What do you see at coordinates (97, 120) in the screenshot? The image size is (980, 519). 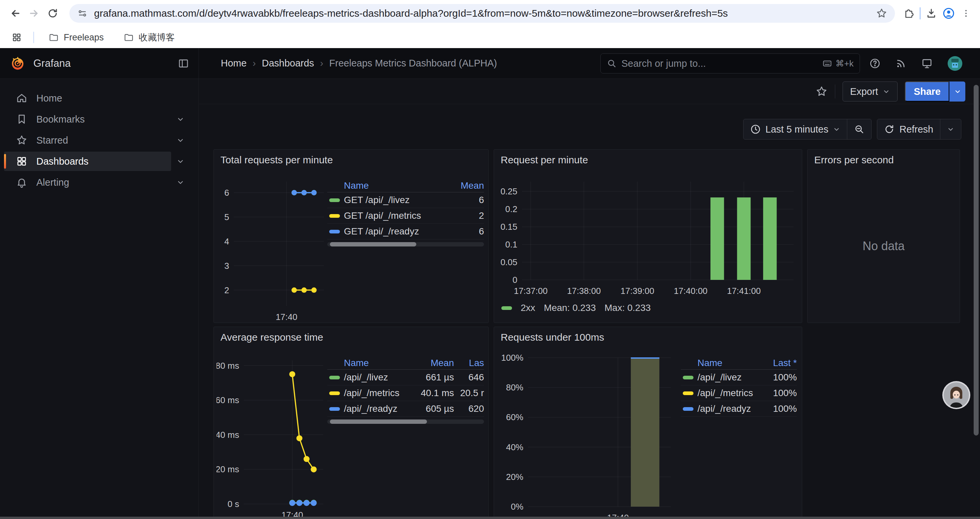 I see `sidebar-item-bookmarks: Bookmarks` at bounding box center [97, 120].